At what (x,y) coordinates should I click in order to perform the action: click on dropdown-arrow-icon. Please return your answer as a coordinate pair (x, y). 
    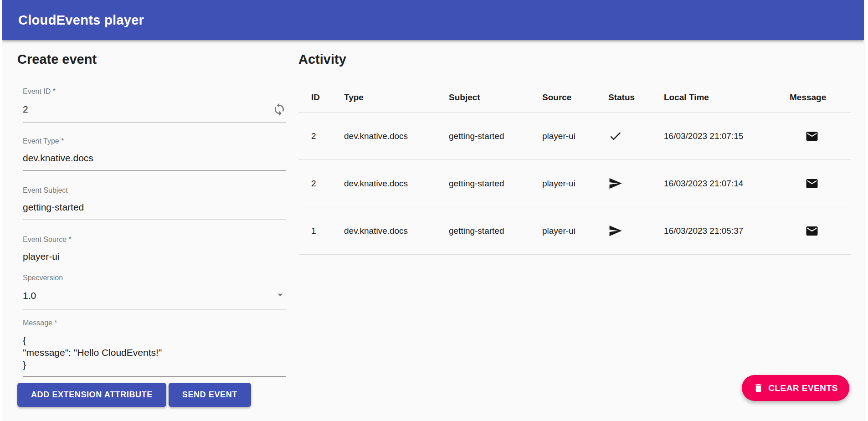
    Looking at the image, I should click on (280, 296).